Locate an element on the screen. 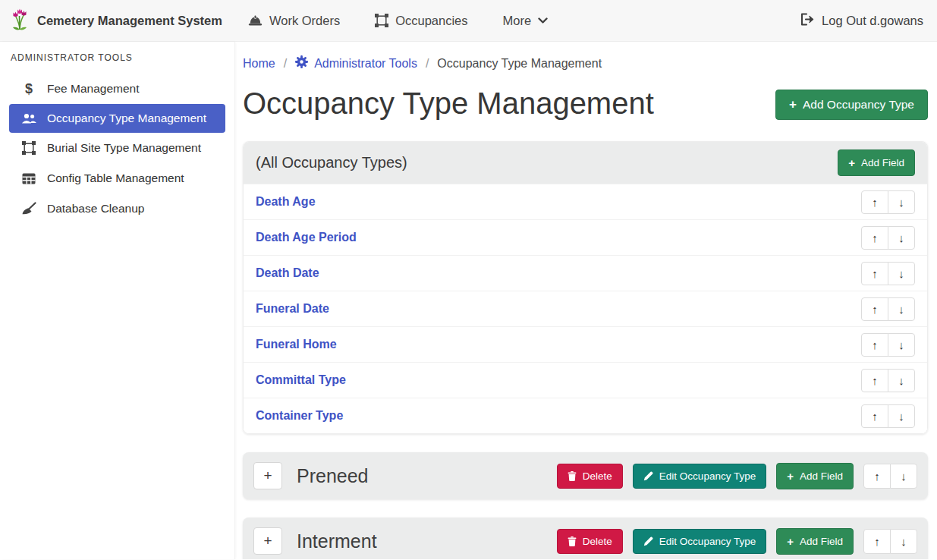  app-brand: Cemetery Management System is located at coordinates (117, 20).